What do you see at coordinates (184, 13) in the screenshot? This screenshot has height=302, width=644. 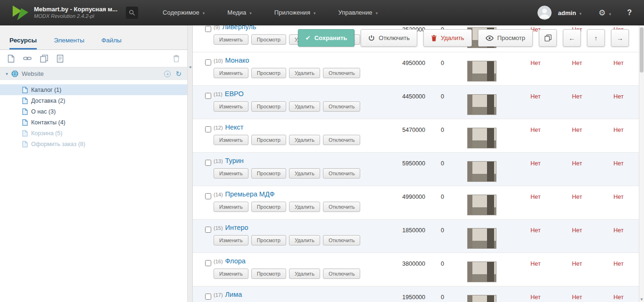 I see `menu-item: Содержимое▾` at bounding box center [184, 13].